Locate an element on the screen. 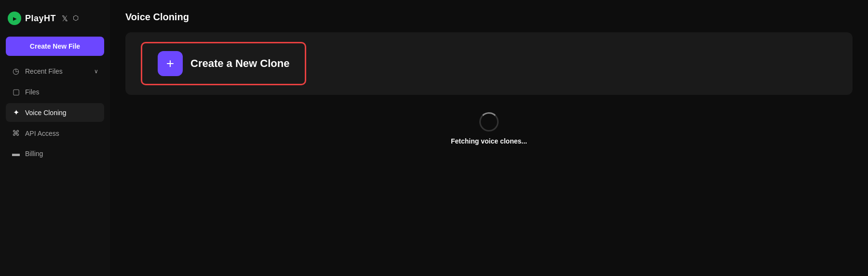 This screenshot has height=276, width=868. sidebar-item-label: Voice Cloning is located at coordinates (46, 113).